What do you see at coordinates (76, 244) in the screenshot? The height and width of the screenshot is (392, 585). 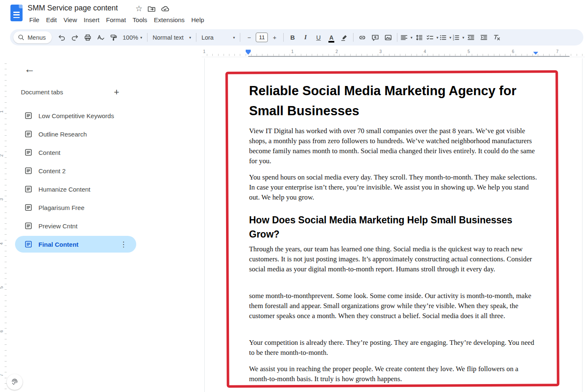 I see `tab-final-content: Final Content ⋮` at bounding box center [76, 244].